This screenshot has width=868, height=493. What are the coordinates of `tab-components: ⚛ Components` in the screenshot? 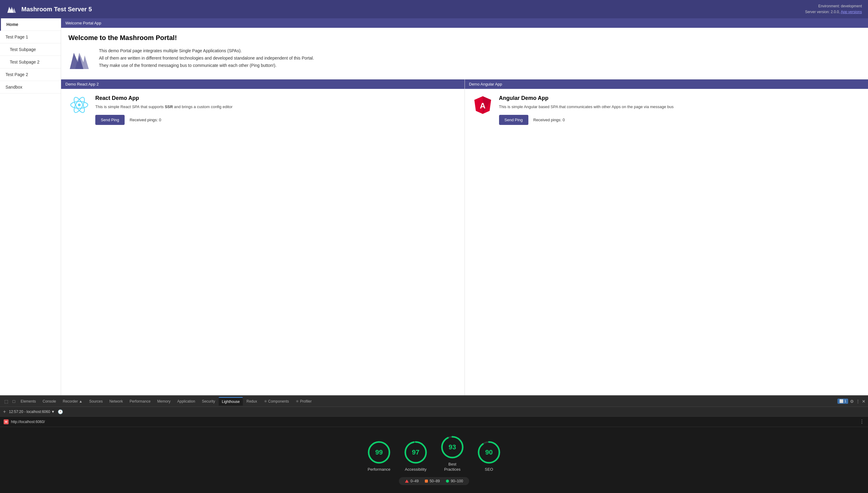 It's located at (276, 402).